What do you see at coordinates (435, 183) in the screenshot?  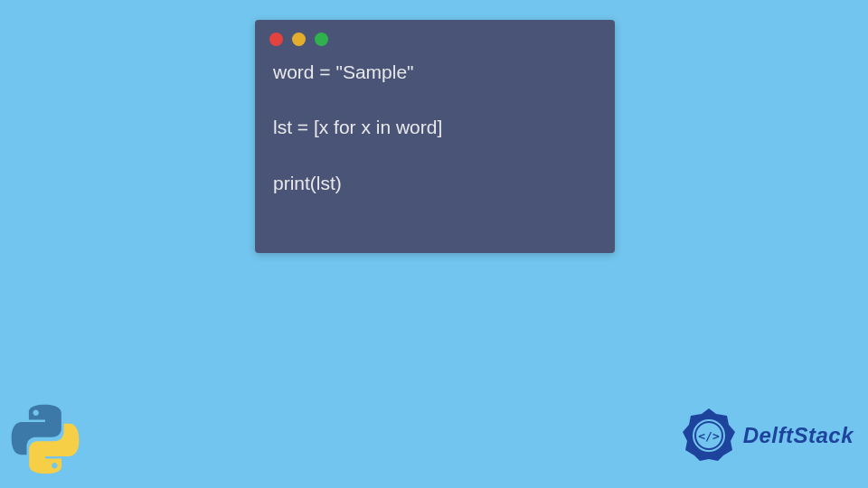 I see `code-line-3: print(lst)` at bounding box center [435, 183].